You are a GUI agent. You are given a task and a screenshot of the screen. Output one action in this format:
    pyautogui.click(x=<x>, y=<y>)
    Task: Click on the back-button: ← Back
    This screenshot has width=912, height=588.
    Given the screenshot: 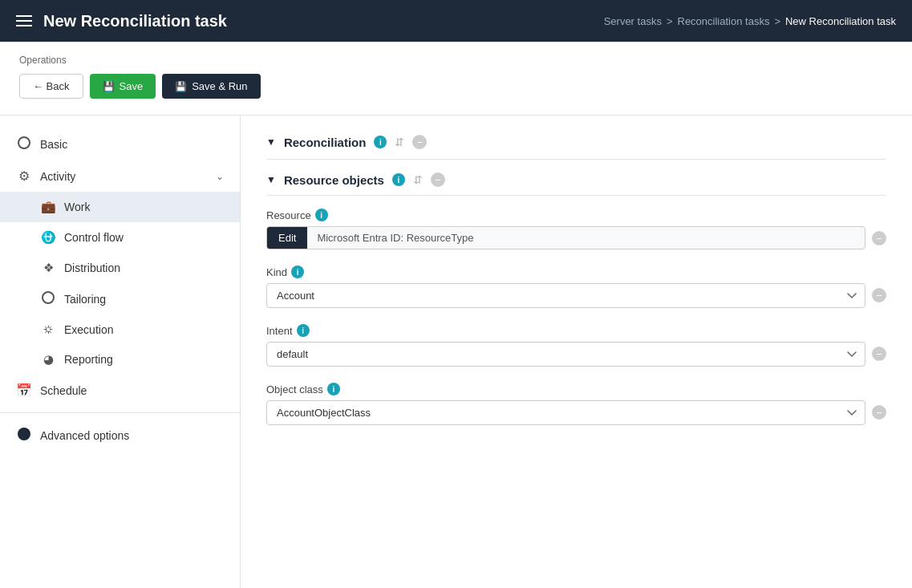 What is the action you would take?
    pyautogui.click(x=51, y=87)
    